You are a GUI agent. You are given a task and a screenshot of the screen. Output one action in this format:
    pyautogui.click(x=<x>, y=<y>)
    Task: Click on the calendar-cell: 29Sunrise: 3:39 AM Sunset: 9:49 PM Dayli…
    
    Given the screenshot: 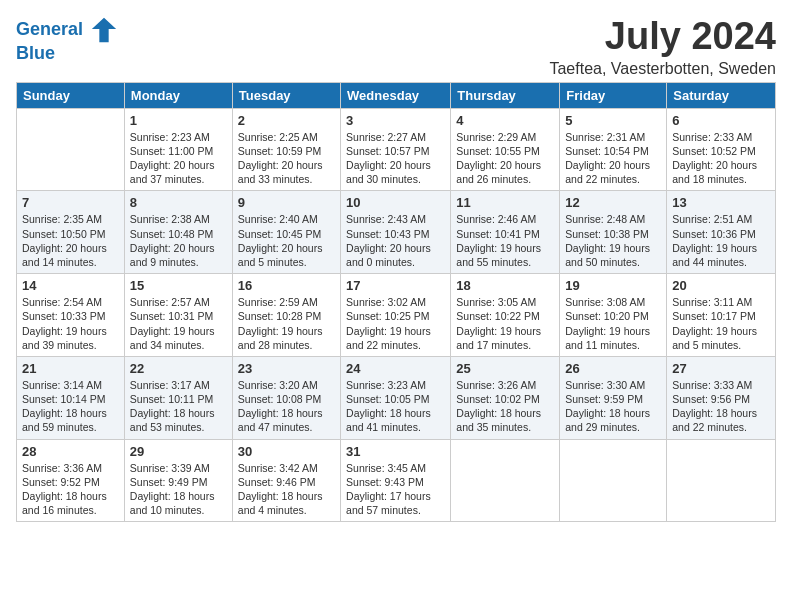 What is the action you would take?
    pyautogui.click(x=178, y=480)
    